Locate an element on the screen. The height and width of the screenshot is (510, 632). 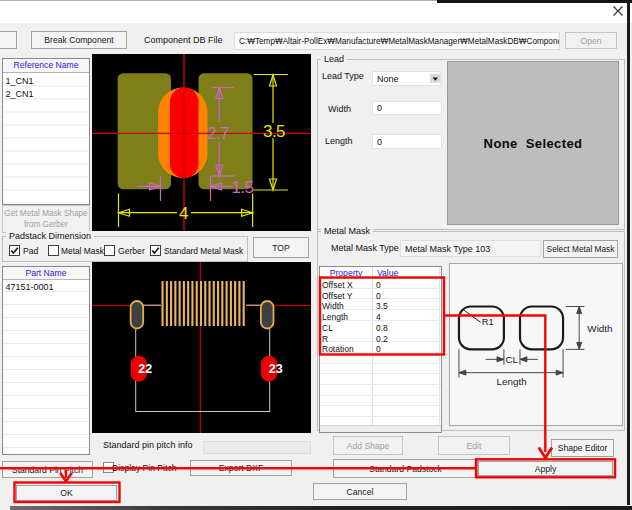
svg-text: Length is located at coordinates (511, 382).